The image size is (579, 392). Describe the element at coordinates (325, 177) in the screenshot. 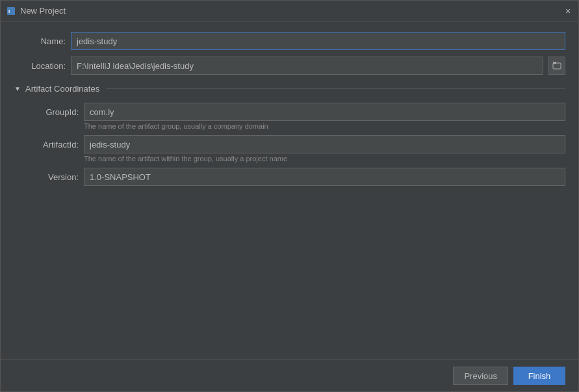

I see `version-input` at that location.